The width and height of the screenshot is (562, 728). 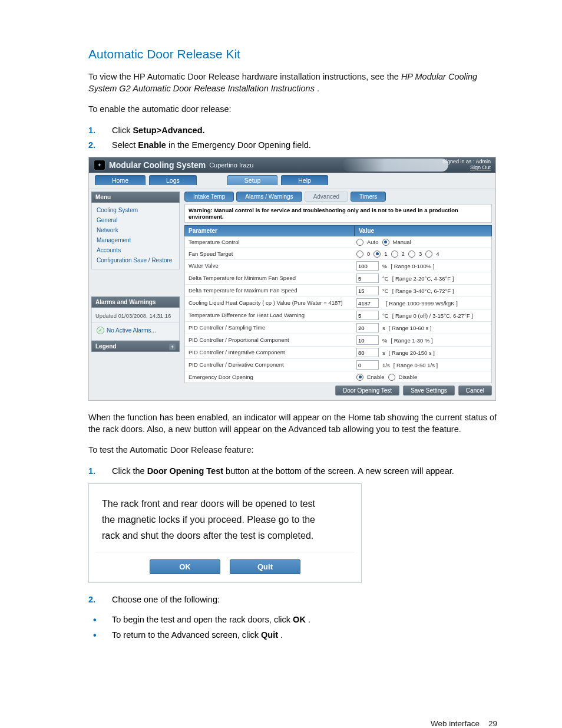 I want to click on text-bold: OK, so click(x=299, y=620).